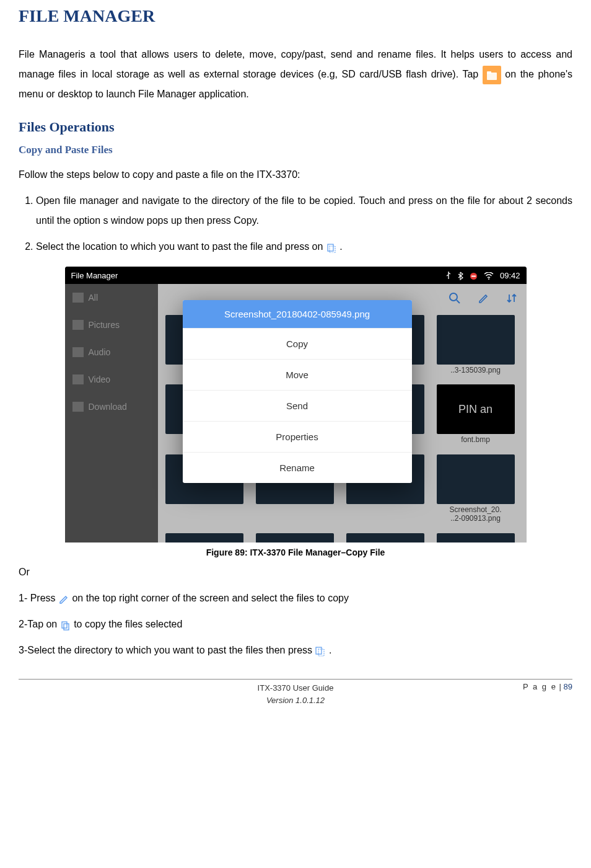 This screenshot has width=591, height=868. I want to click on steps-list: Open file manager and navigate to the di…, so click(296, 224).